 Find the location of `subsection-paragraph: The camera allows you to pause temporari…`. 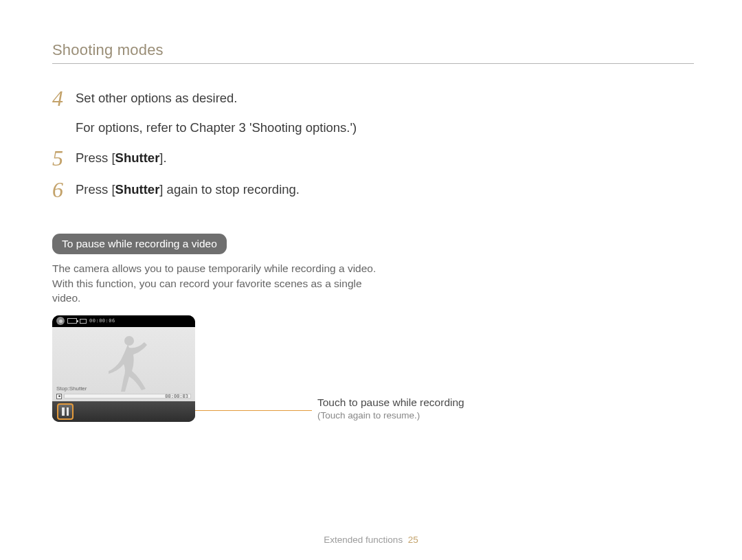

subsection-paragraph: The camera allows you to pause temporari… is located at coordinates (217, 283).